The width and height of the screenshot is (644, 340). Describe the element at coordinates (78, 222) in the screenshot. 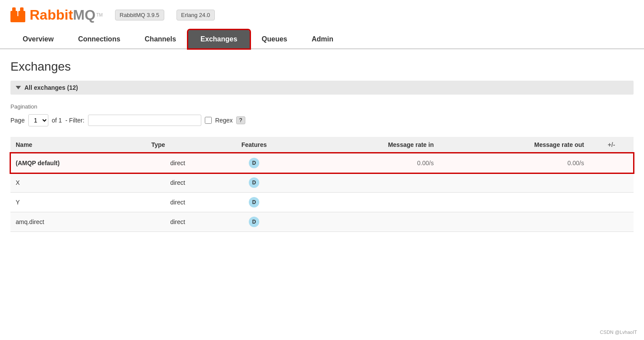

I see `exchange-name: amq.direct` at that location.